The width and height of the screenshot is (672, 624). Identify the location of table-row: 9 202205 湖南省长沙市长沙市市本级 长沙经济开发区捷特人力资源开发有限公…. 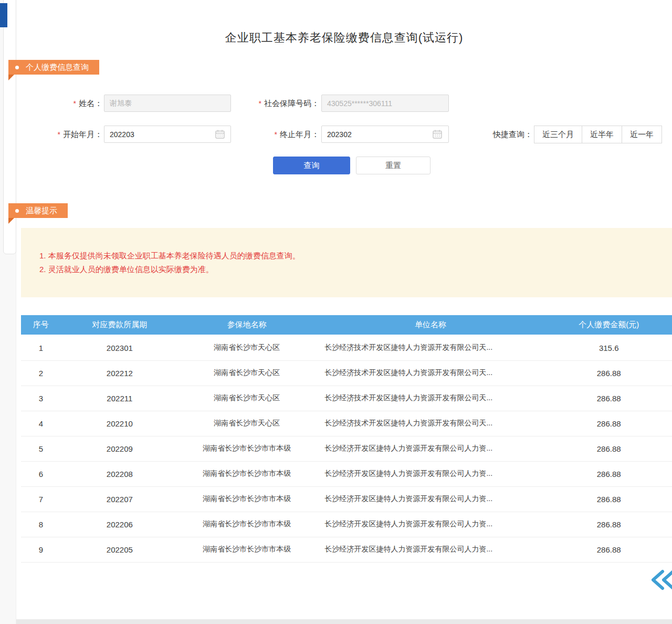
(346, 549).